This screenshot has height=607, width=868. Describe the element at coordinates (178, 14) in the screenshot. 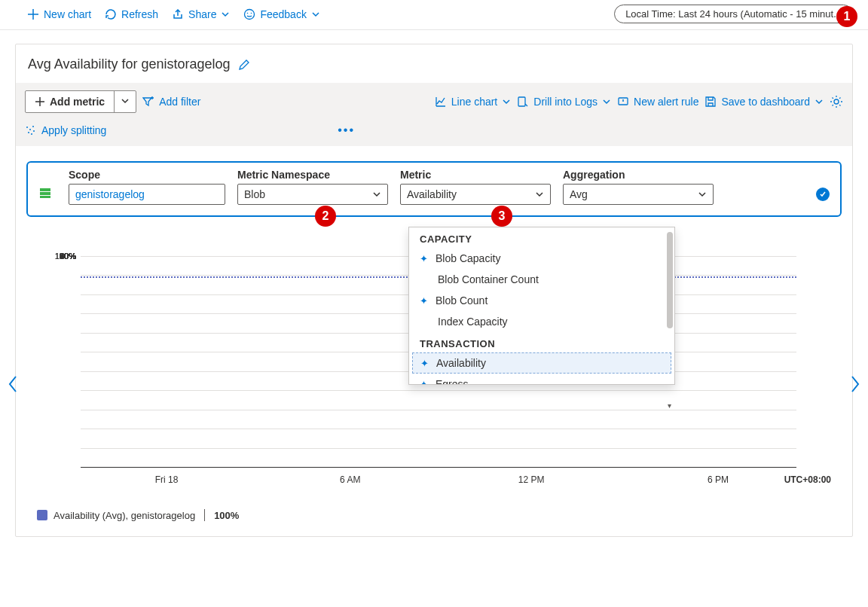

I see `share-icon` at that location.